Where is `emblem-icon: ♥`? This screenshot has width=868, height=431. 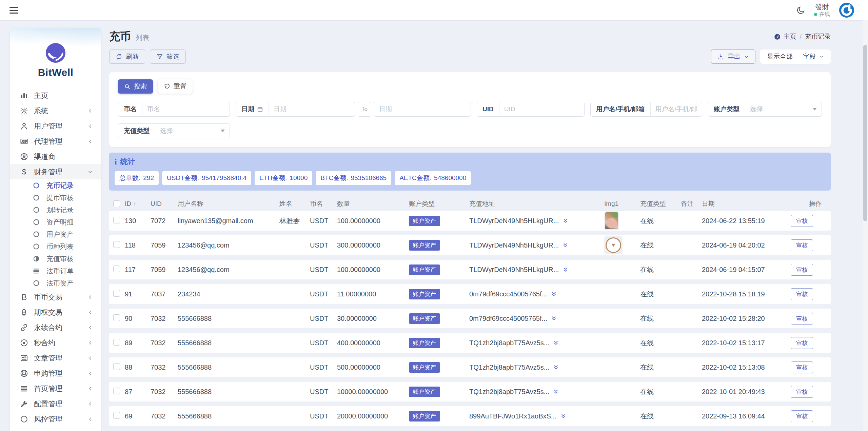
emblem-icon: ♥ is located at coordinates (613, 245).